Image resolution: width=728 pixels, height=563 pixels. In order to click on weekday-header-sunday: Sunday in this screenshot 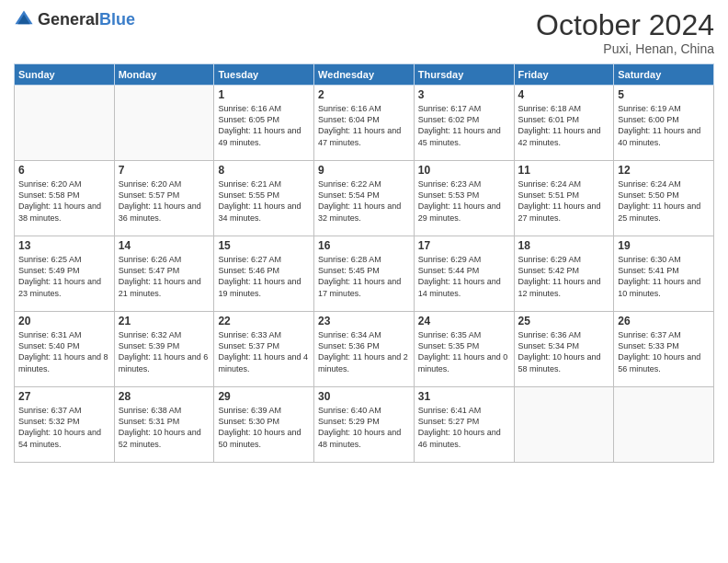, I will do `click(64, 75)`.